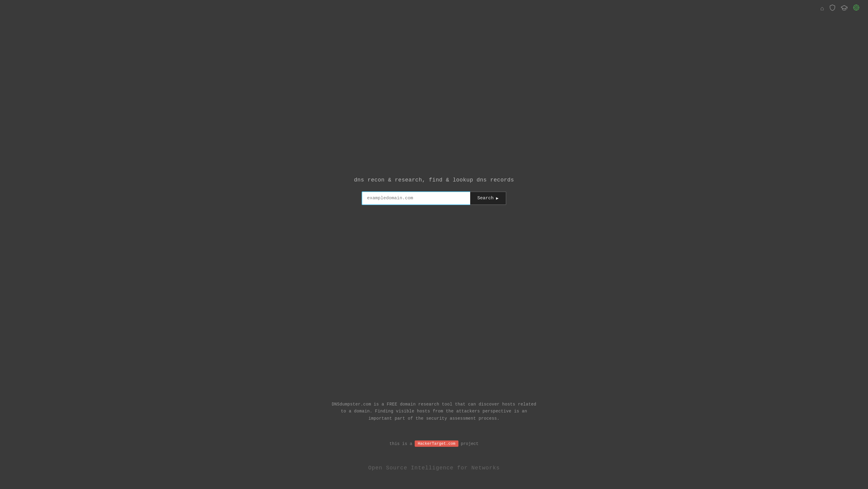  Describe the element at coordinates (488, 198) in the screenshot. I see `search-button: Search ▶` at that location.